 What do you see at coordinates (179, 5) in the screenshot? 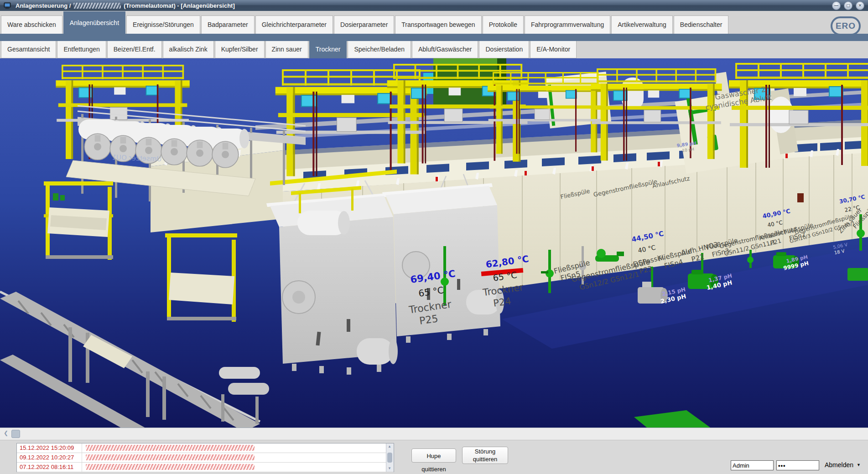
I see `title-suffix: (Trommelautomat) - [Anlagenübersicht]` at bounding box center [179, 5].